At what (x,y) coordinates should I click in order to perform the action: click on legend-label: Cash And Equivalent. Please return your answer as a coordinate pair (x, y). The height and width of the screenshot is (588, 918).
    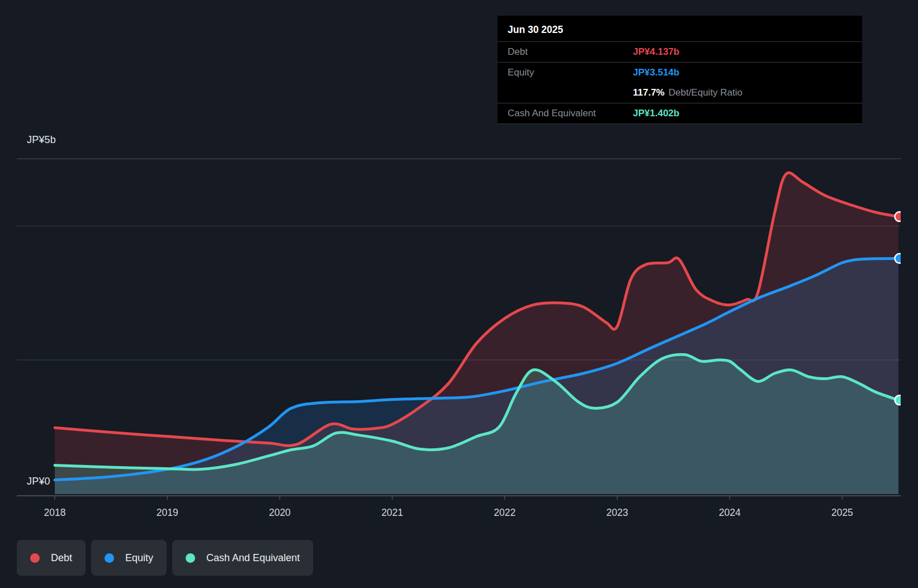
    Looking at the image, I should click on (253, 558).